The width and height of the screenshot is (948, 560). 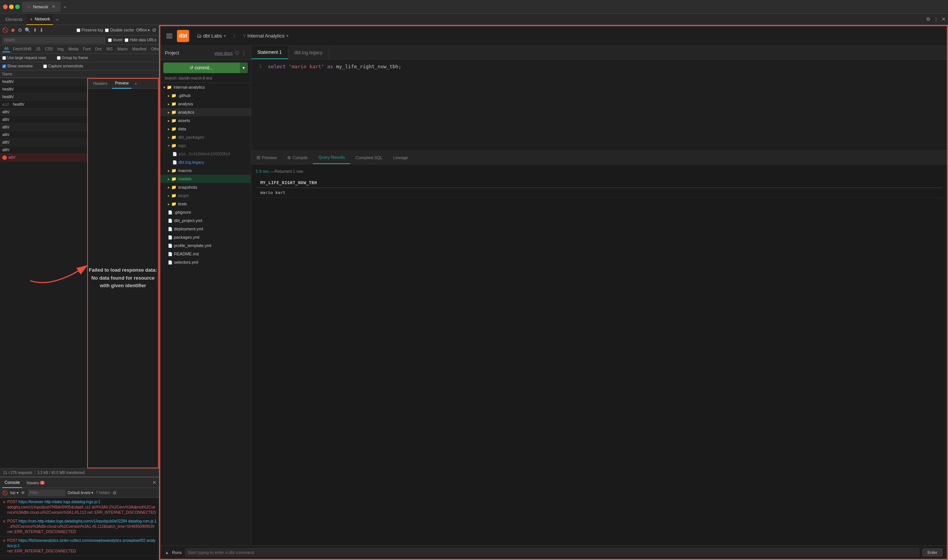 I want to click on commit-button: ↺ commit..., so click(x=201, y=68).